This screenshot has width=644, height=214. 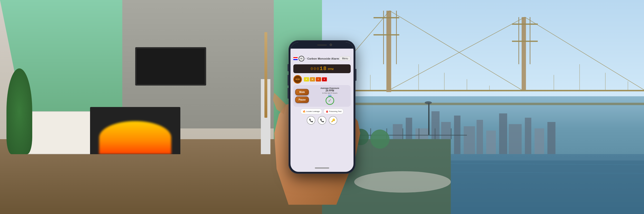 What do you see at coordinates (330, 93) in the screenshot?
I see `exposure-subtitle: In the last 5 hours` at bounding box center [330, 93].